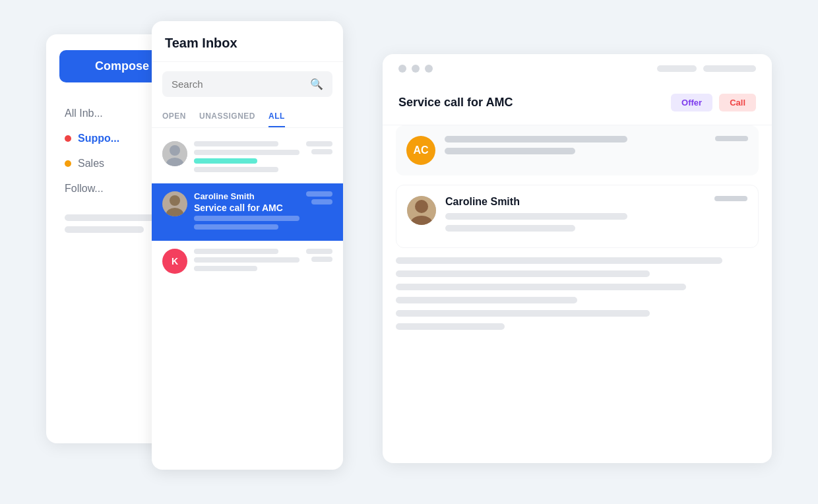 This screenshot has height=504, width=818. Describe the element at coordinates (402, 69) in the screenshot. I see `dot-close` at that location.